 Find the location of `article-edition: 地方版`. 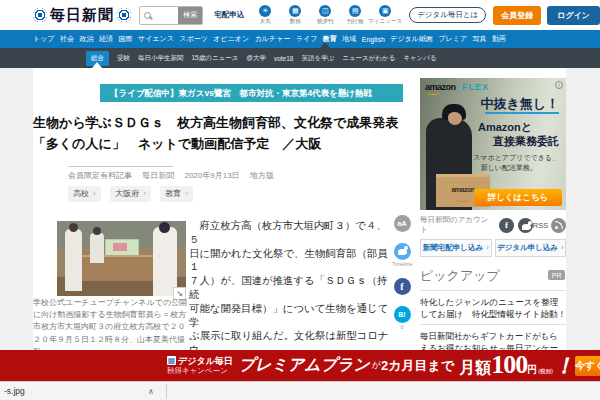

article-edition: 地方版 is located at coordinates (262, 176).